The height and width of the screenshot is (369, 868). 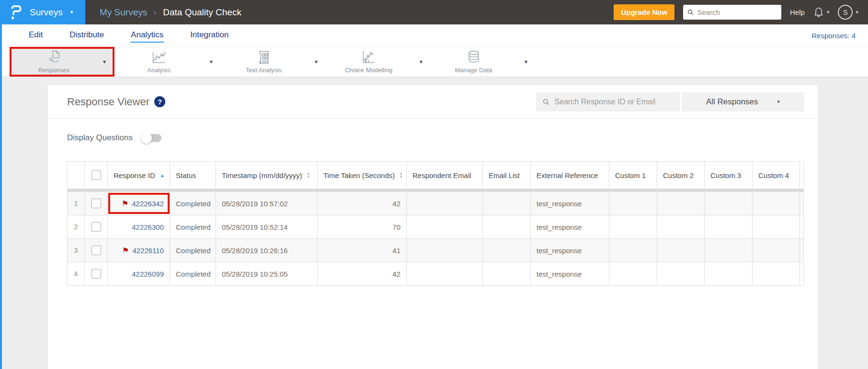 I want to click on row-spacer, so click(x=802, y=203).